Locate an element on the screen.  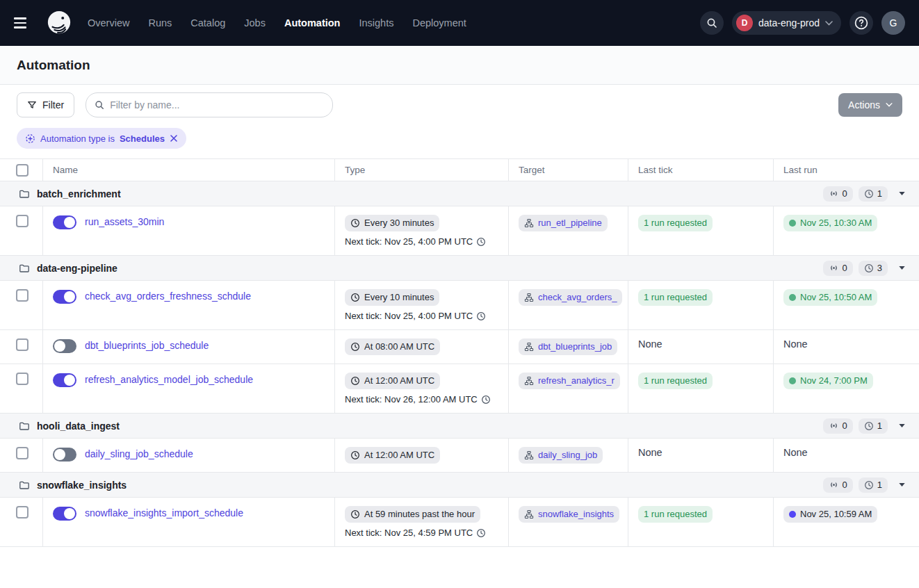
target-pill: daily_sling_job is located at coordinates (560, 455).